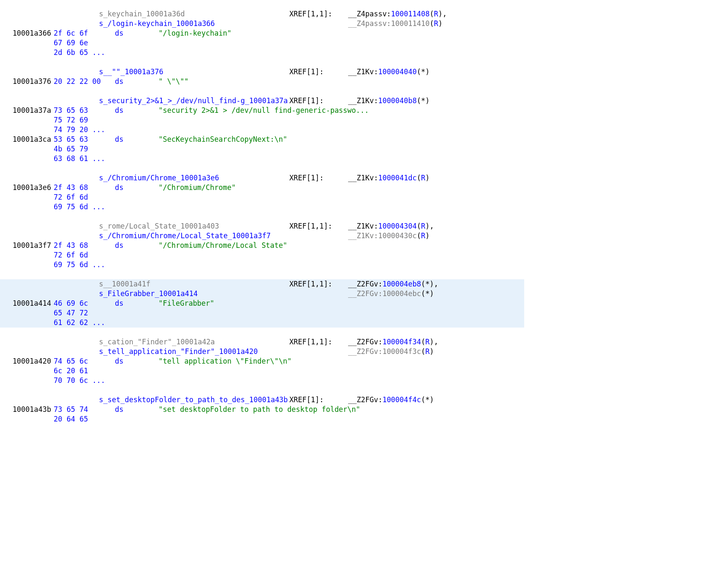 The image size is (728, 588). Describe the element at coordinates (194, 101) in the screenshot. I see `symbol-label: s_security_2>&1_>_/dev/null_find-g_10001…` at that location.